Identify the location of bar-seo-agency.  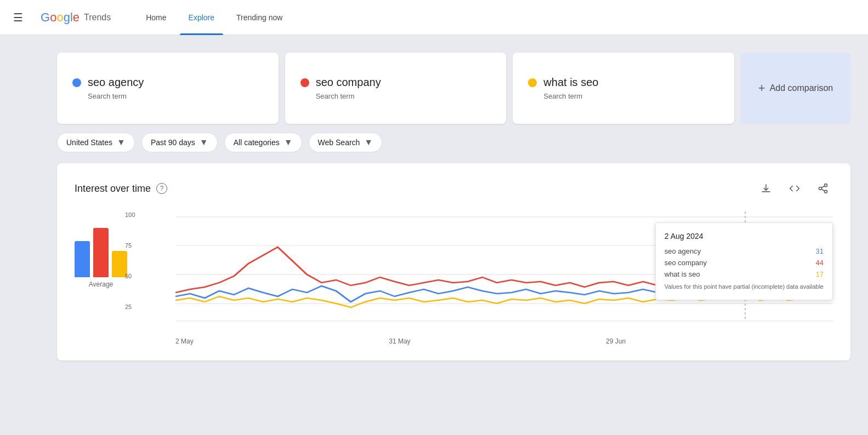
(82, 259).